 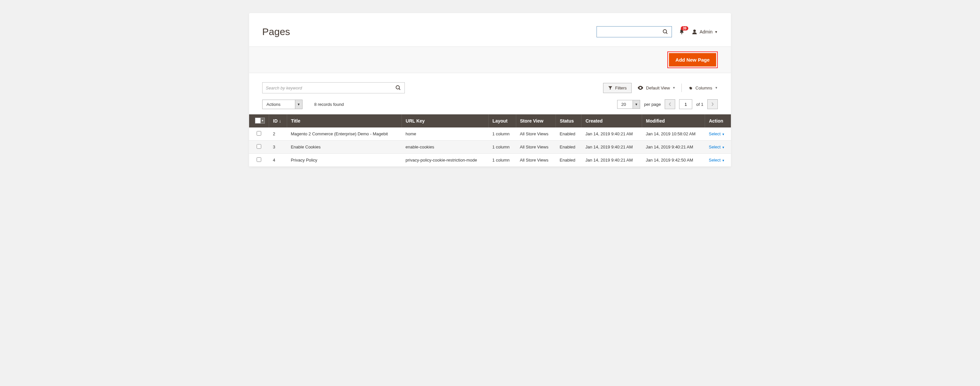 I want to click on filters-button: Filters, so click(x=617, y=88).